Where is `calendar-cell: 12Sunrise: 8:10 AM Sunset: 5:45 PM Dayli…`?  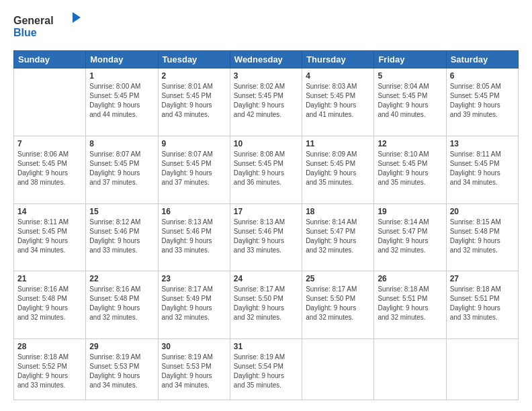
calendar-cell: 12Sunrise: 8:10 AM Sunset: 5:45 PM Dayli… is located at coordinates (410, 169).